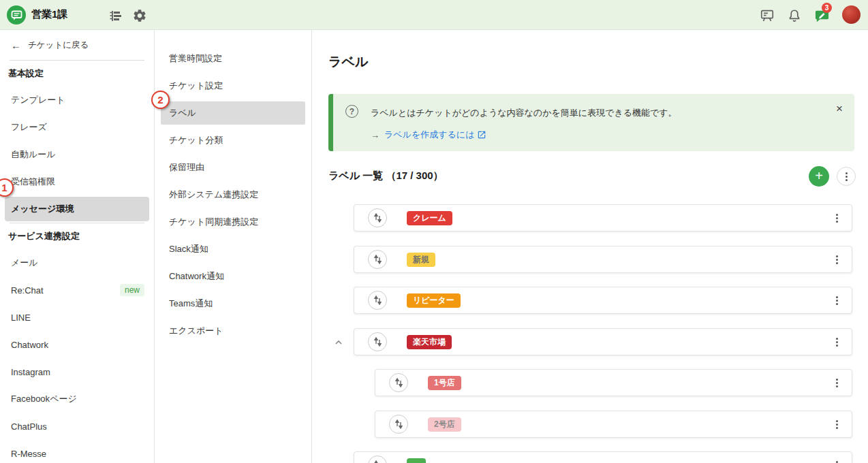  Describe the element at coordinates (339, 342) in the screenshot. I see `collapse-chevron-icon` at that location.